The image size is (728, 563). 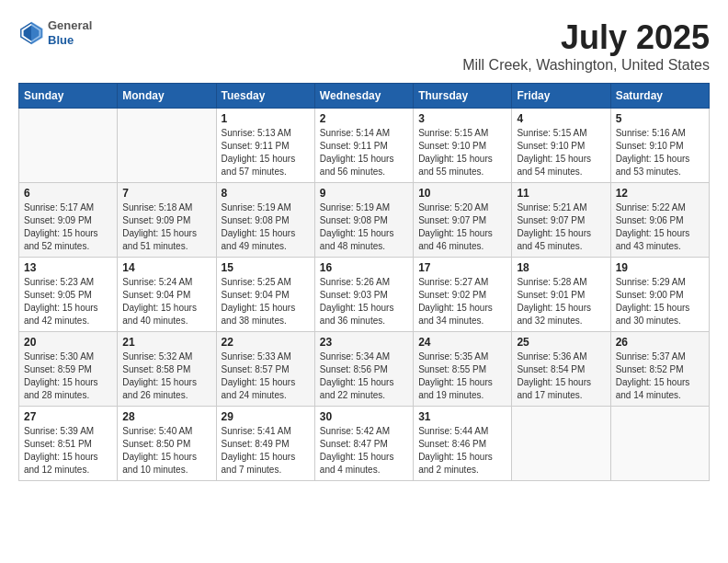 What do you see at coordinates (70, 26) in the screenshot?
I see `logo-general: General` at bounding box center [70, 26].